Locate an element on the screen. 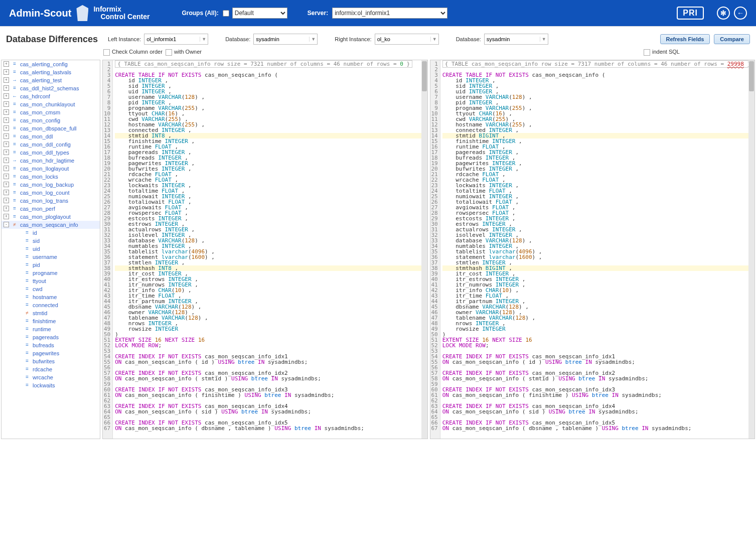 The image size is (756, 557). check-col-order-checkbox is located at coordinates (106, 52).